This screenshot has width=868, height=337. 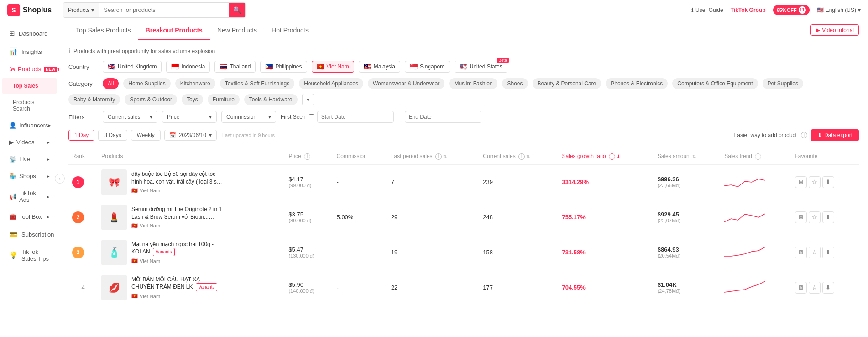 I want to click on search-input, so click(x=164, y=10).